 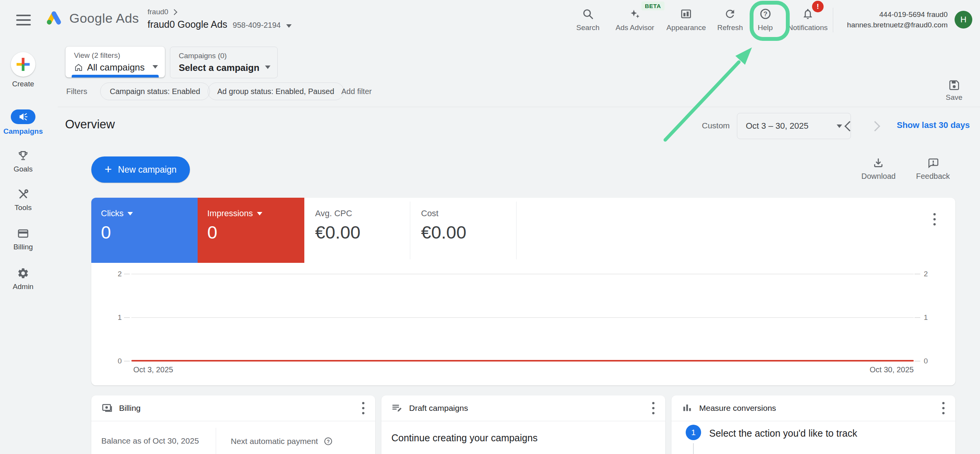 I want to click on y-axis-tick-left-2: 2, so click(x=115, y=274).